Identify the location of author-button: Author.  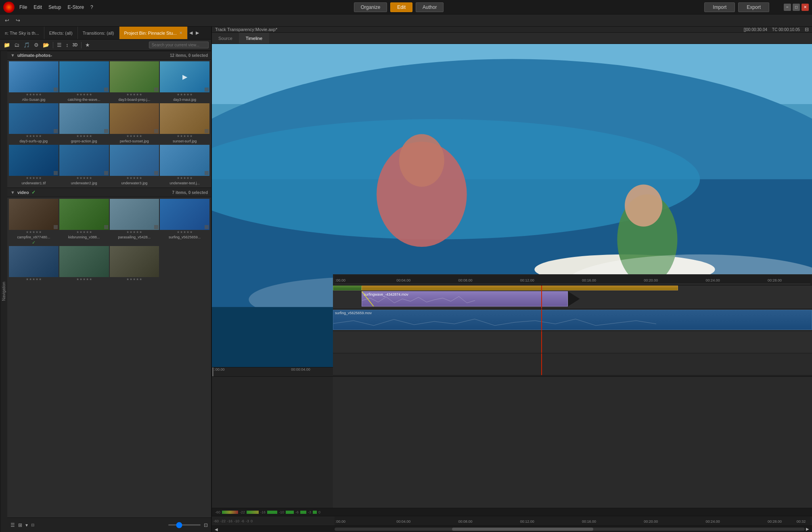
(429, 7).